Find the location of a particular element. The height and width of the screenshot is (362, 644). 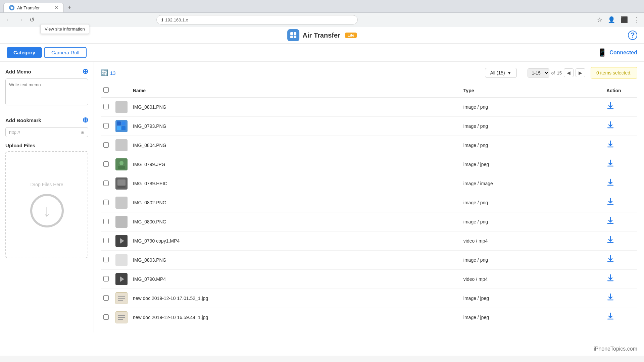

table-row: IMG_0800.PNGimage / png is located at coordinates (369, 222).